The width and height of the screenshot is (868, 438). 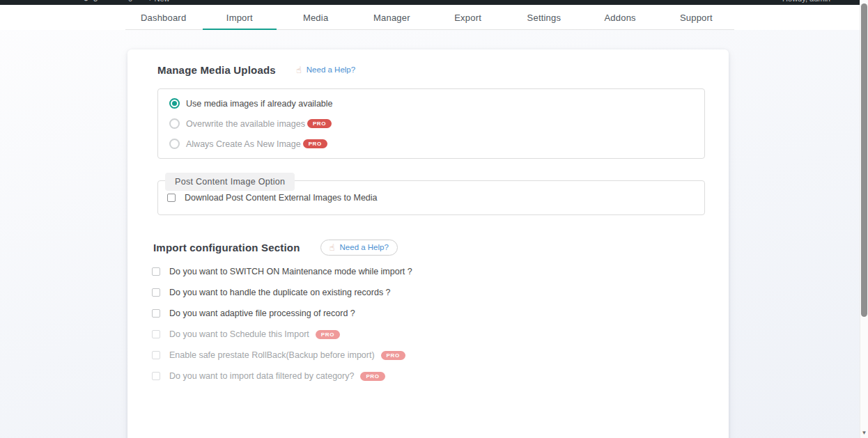 What do you see at coordinates (280, 292) in the screenshot?
I see `config-check-label: Do you want to handle the duplicate on e…` at bounding box center [280, 292].